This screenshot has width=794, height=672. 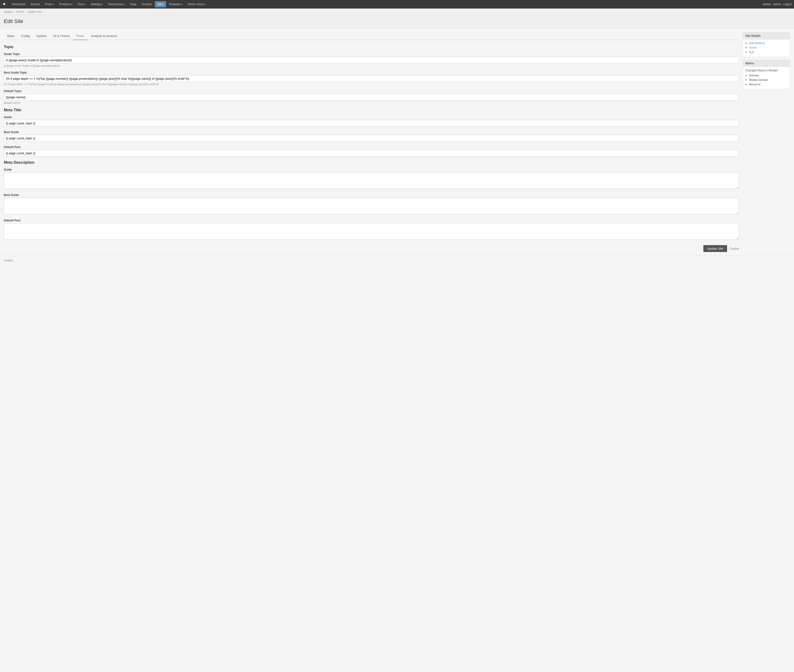 I want to click on meta-title-guide-label: Guide, so click(x=371, y=117).